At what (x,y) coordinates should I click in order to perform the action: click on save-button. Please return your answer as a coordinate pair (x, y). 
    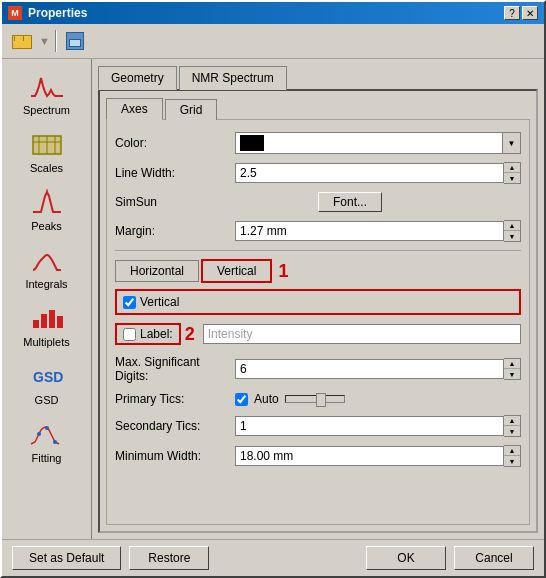
    Looking at the image, I should click on (75, 41).